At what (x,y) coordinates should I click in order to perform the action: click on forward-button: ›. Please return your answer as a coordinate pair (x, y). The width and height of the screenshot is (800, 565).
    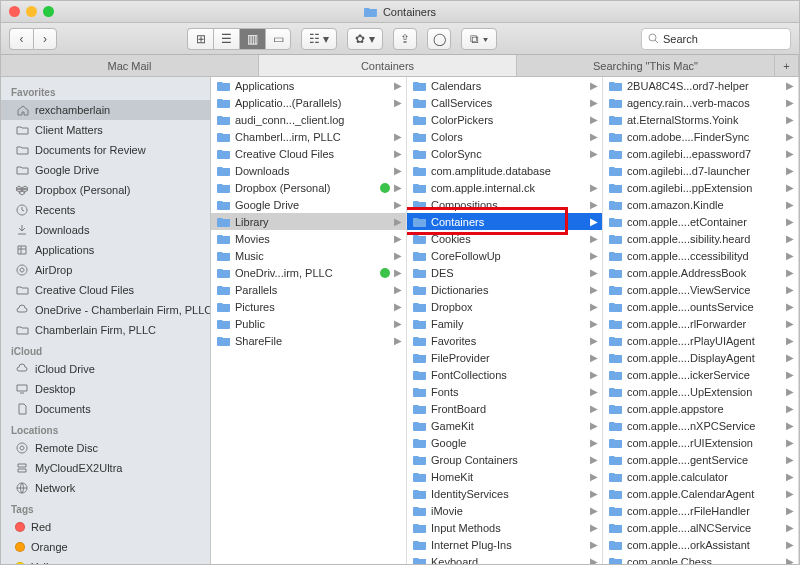
    Looking at the image, I should click on (45, 39).